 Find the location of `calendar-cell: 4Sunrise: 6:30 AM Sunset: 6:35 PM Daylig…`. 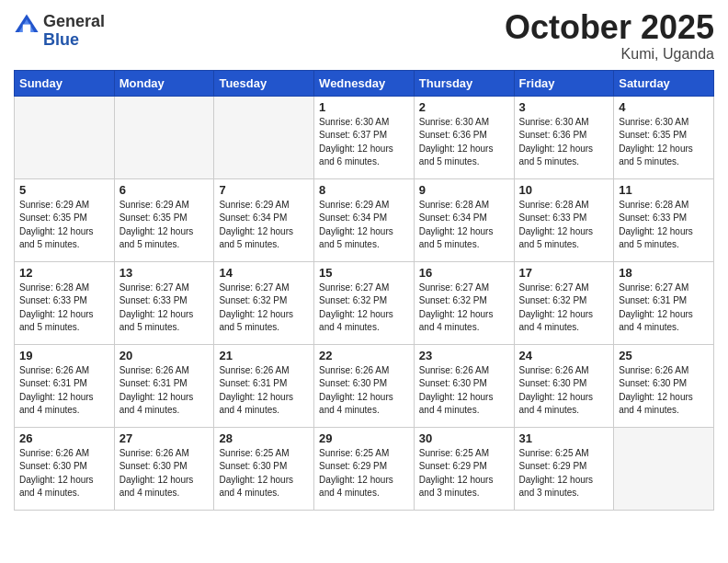

calendar-cell: 4Sunrise: 6:30 AM Sunset: 6:35 PM Daylig… is located at coordinates (664, 137).